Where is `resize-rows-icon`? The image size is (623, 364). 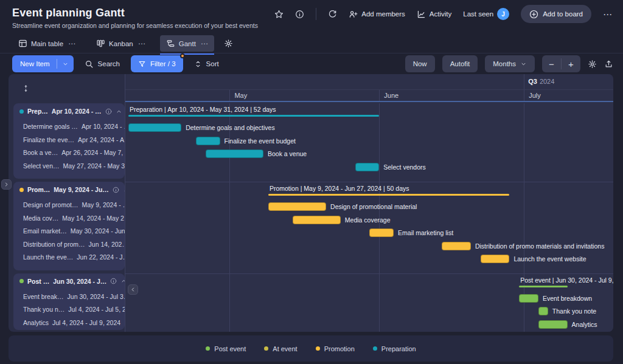 resize-rows-icon is located at coordinates (26, 89).